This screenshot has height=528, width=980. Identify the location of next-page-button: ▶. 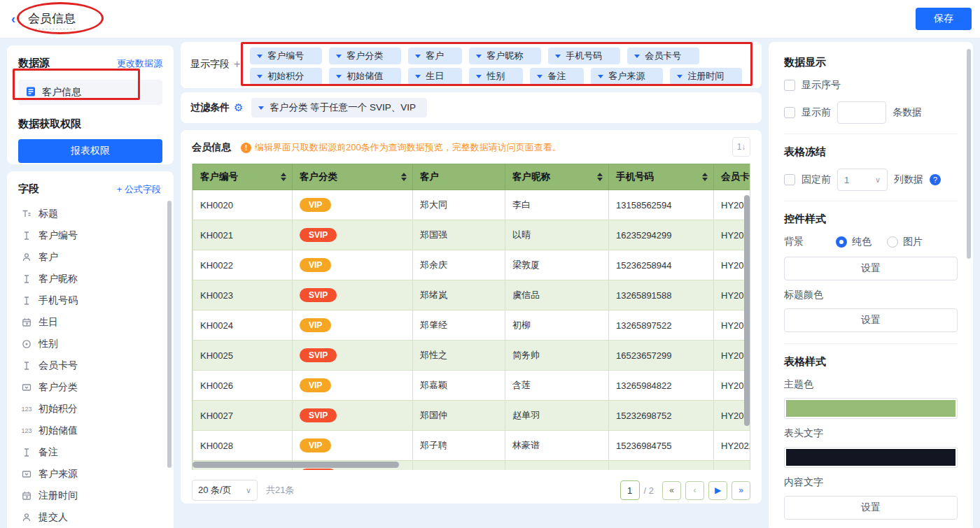
(718, 491).